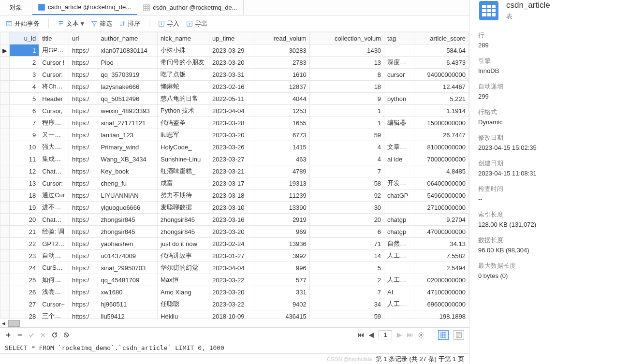 The height and width of the screenshot is (364, 629). What do you see at coordinates (549, 224) in the screenshot?
I see `prop-index-value: 128.00 KB (131,072)` at bounding box center [549, 224].